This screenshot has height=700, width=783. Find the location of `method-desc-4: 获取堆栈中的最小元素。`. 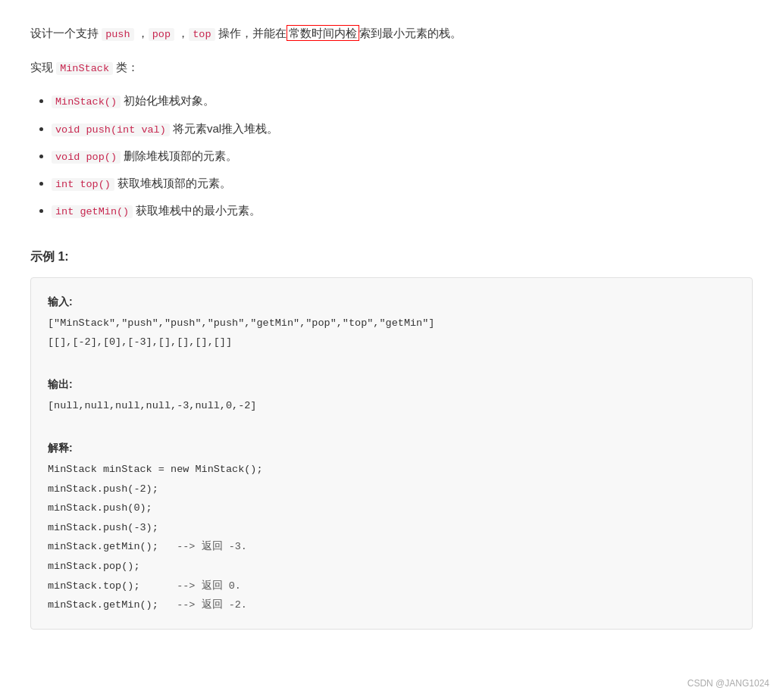

method-desc-4: 获取堆栈中的最小元素。 is located at coordinates (197, 211).